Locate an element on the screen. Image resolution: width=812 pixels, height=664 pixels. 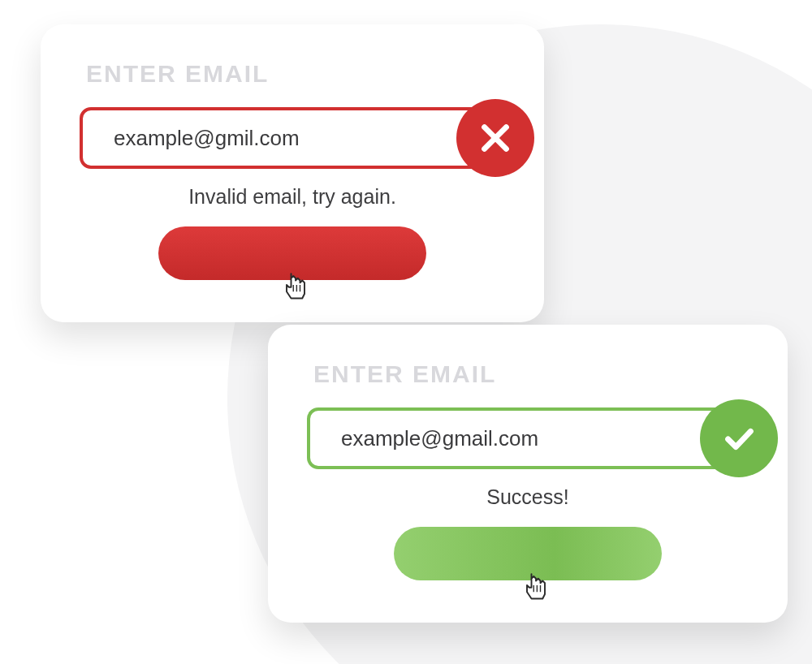
success-badge is located at coordinates (739, 438).